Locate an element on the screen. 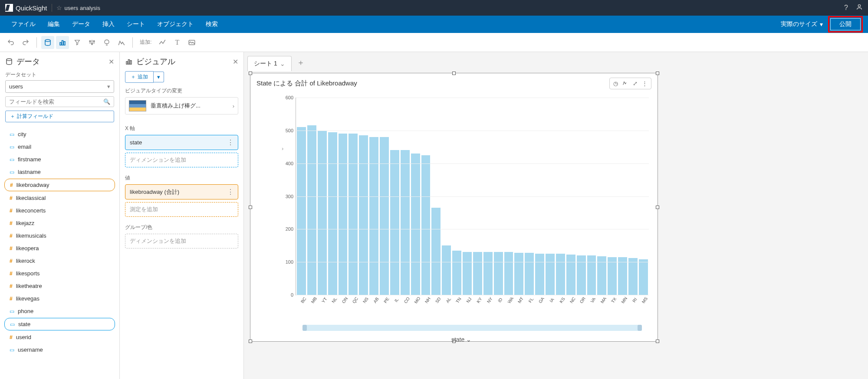 The width and height of the screenshot is (868, 379). redo-button is located at coordinates (26, 42).